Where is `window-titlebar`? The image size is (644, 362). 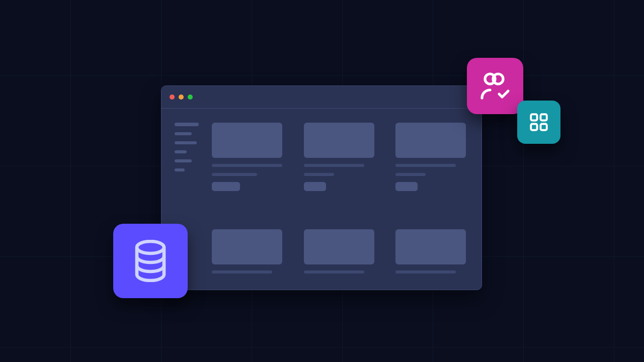
window-titlebar is located at coordinates (321, 98).